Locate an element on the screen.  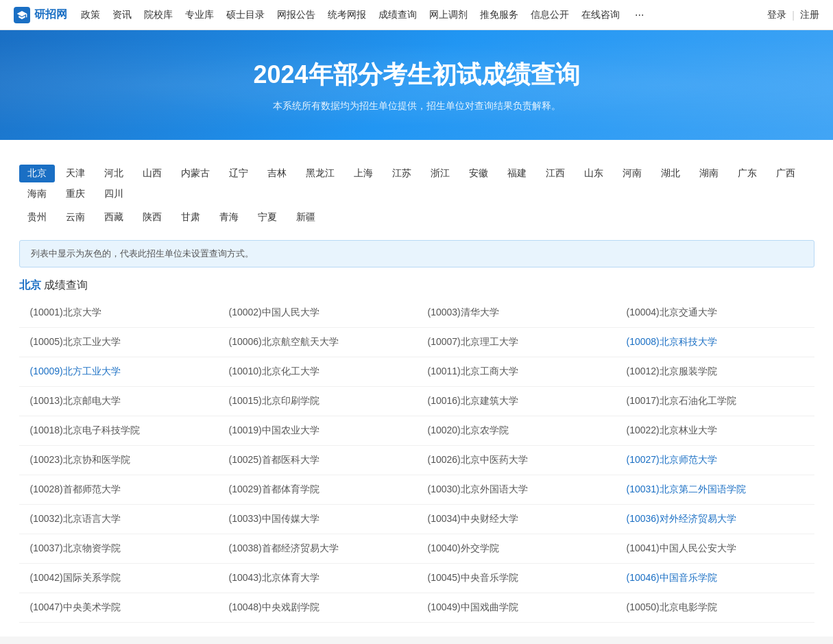
university-cell: (10047)中央美术学院 is located at coordinates (119, 608).